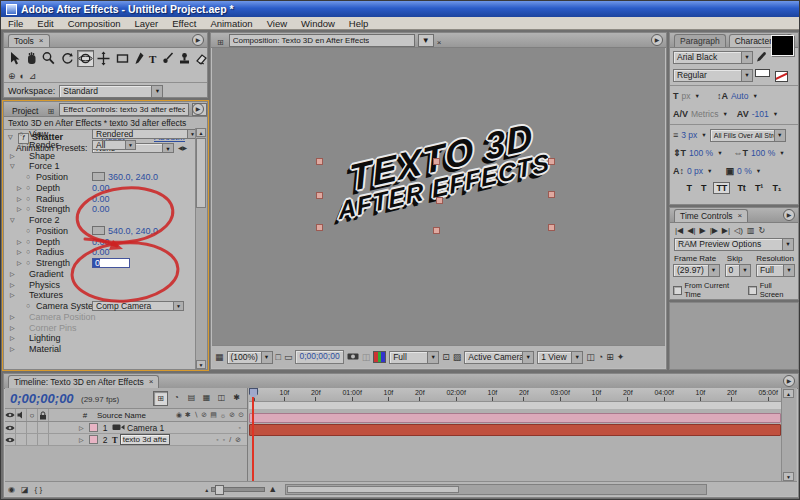 Image resolution: width=800 pixels, height=500 pixels. What do you see at coordinates (236, 398) in the screenshot?
I see `timeline-option-button-icon: ✱` at bounding box center [236, 398].